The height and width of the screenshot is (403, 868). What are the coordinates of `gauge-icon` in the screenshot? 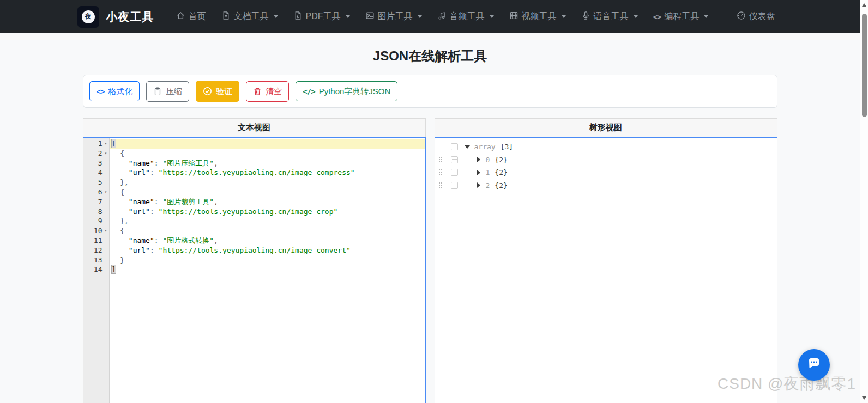 It's located at (742, 16).